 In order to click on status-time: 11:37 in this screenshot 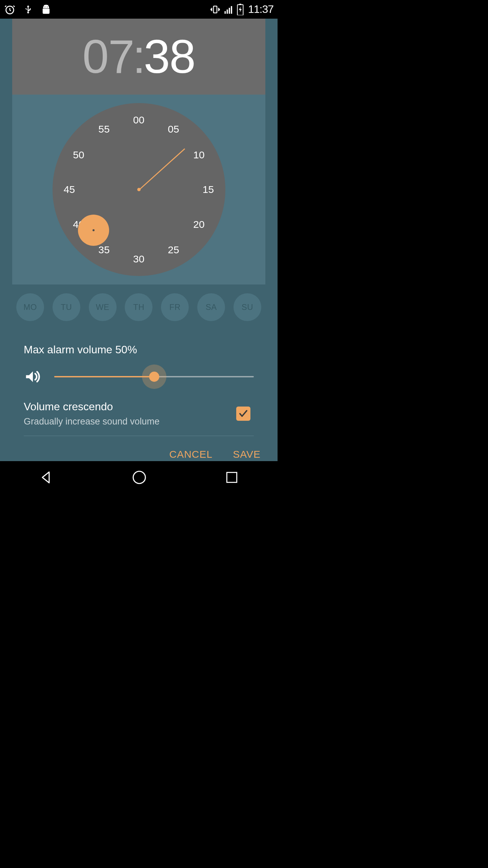, I will do `click(261, 9)`.